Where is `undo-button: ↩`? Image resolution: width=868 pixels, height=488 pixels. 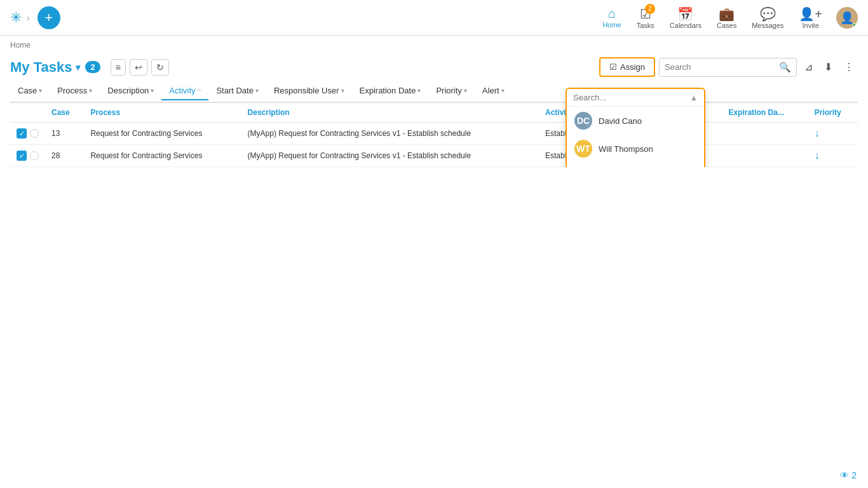 undo-button: ↩ is located at coordinates (139, 67).